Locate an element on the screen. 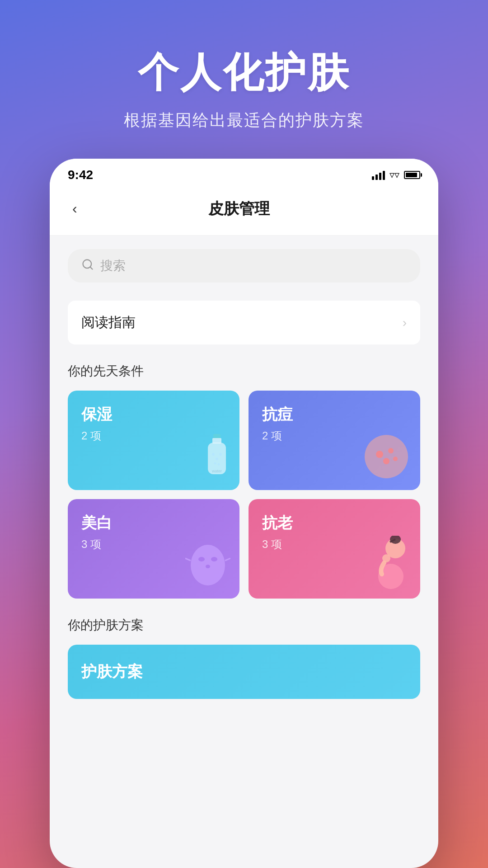 The image size is (488, 868). back-button: ‹ is located at coordinates (75, 209).